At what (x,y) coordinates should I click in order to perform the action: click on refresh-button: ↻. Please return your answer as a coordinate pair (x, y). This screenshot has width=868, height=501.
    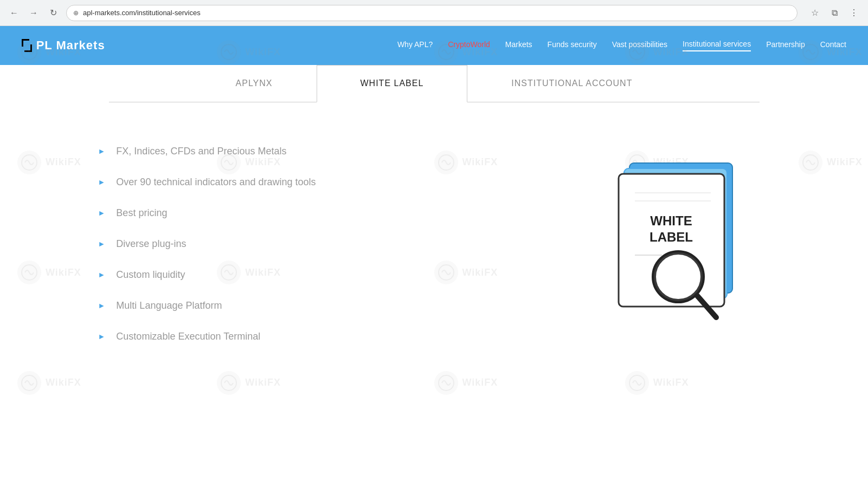
    Looking at the image, I should click on (53, 13).